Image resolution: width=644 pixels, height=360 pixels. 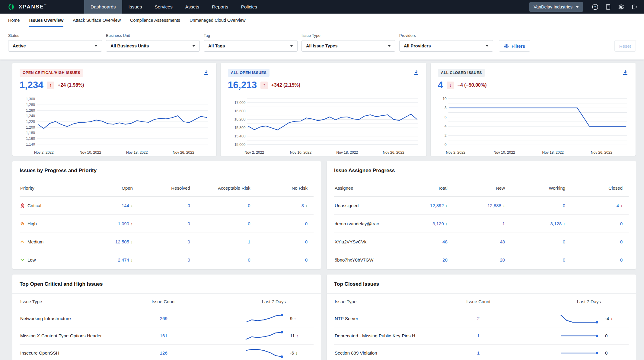 I want to click on kpi-badge: ALL CLOSED ISSUES, so click(x=461, y=73).